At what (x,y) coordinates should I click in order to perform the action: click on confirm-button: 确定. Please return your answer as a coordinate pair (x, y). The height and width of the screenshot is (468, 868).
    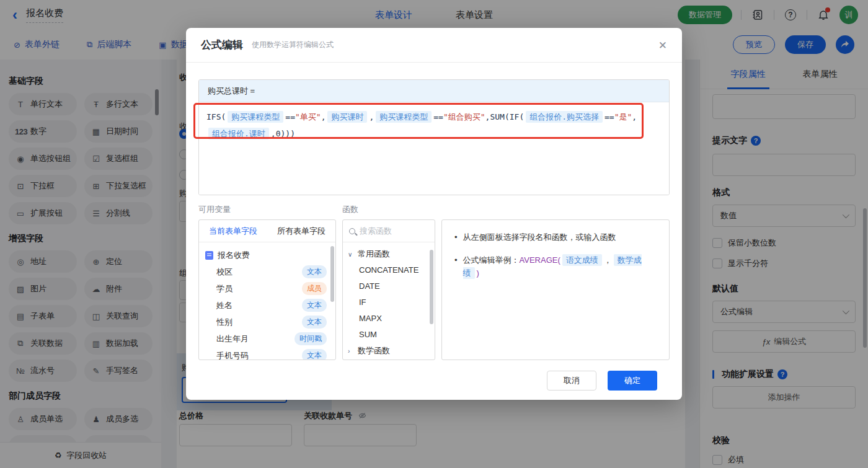
    Looking at the image, I should click on (632, 381).